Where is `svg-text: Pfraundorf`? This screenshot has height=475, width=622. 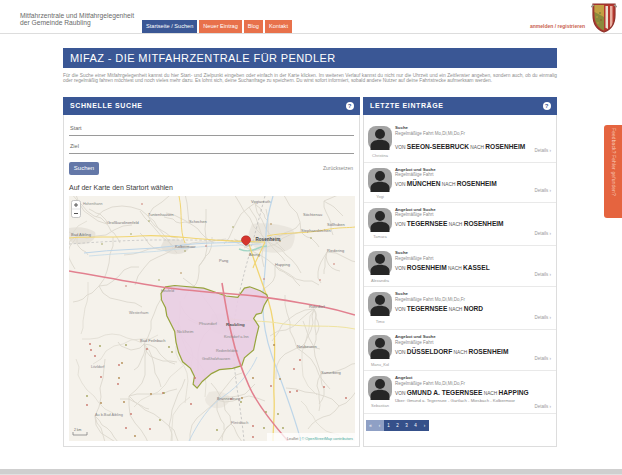
svg-text: Pfraundorf is located at coordinates (208, 324).